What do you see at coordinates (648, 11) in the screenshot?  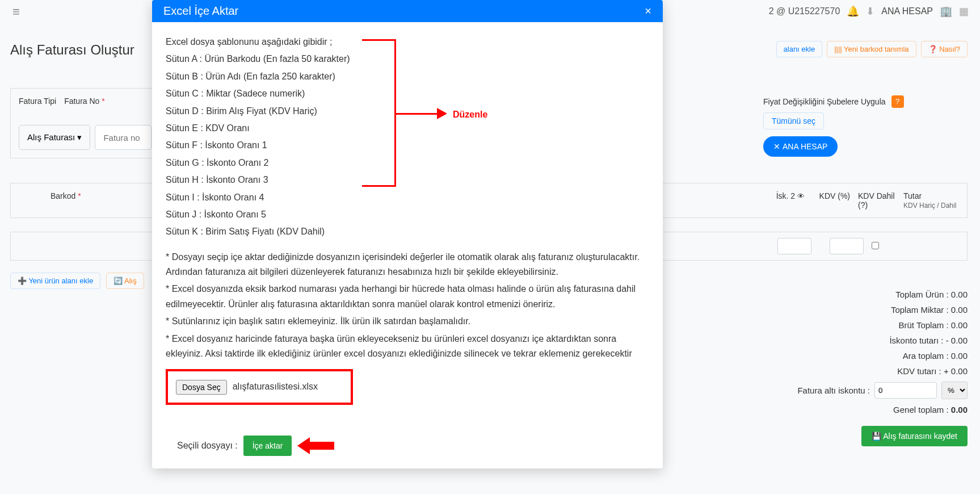 I see `close-icon: ×` at bounding box center [648, 11].